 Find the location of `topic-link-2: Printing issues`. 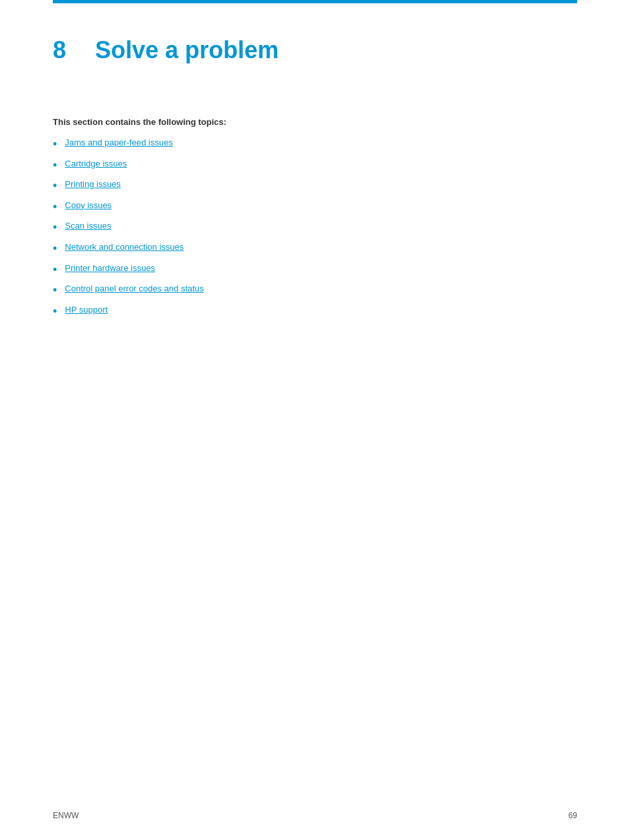

topic-link-2: Printing issues is located at coordinates (92, 184).